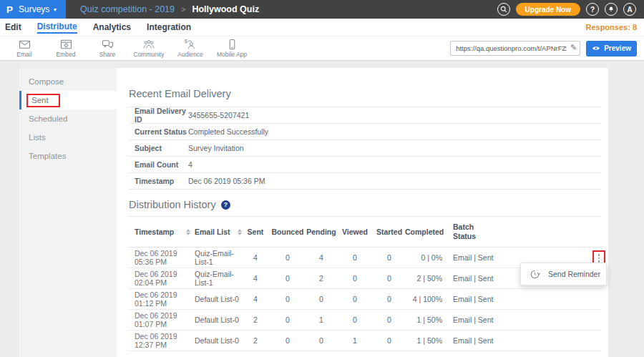  Describe the element at coordinates (504, 9) in the screenshot. I see `search-button` at that location.